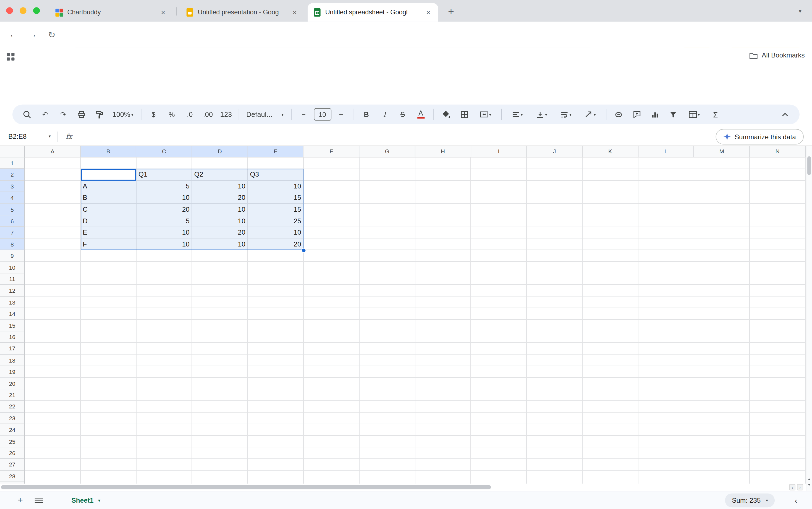 This screenshot has height=509, width=812. I want to click on row-header-9: 9, so click(12, 256).